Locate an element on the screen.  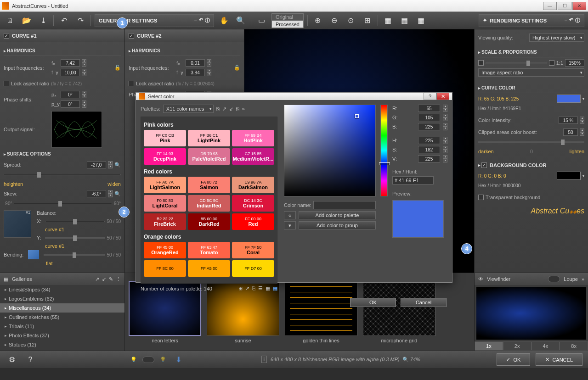
gallery-item: Outlined sketches (55) is located at coordinates (62, 317).